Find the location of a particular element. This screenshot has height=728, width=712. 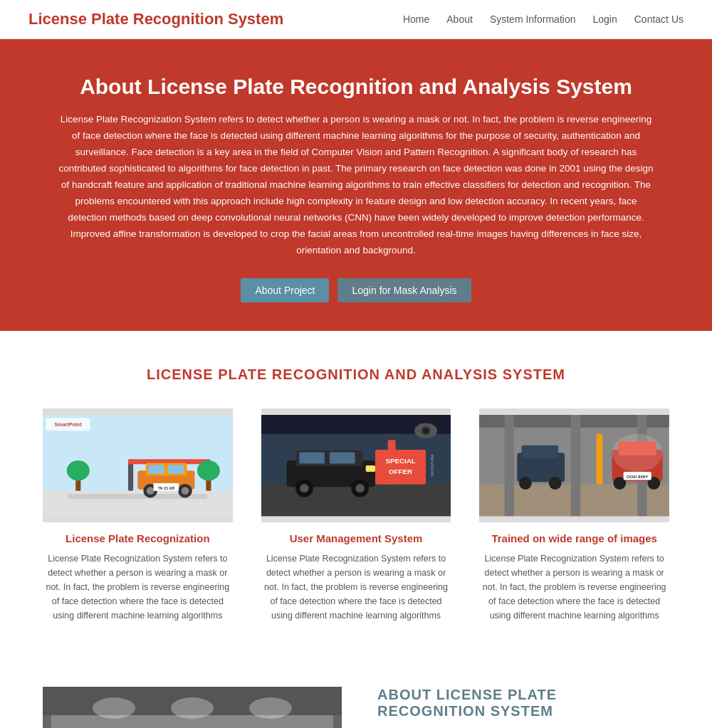

nav-home: Home is located at coordinates (416, 19).